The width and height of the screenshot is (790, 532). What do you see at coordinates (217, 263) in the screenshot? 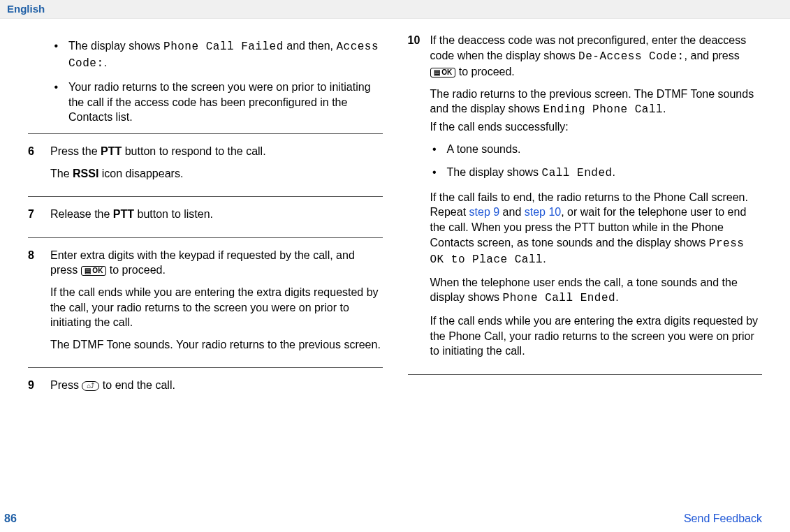
I see `text: Enter extra digits with the keypad if re…` at bounding box center [217, 263].